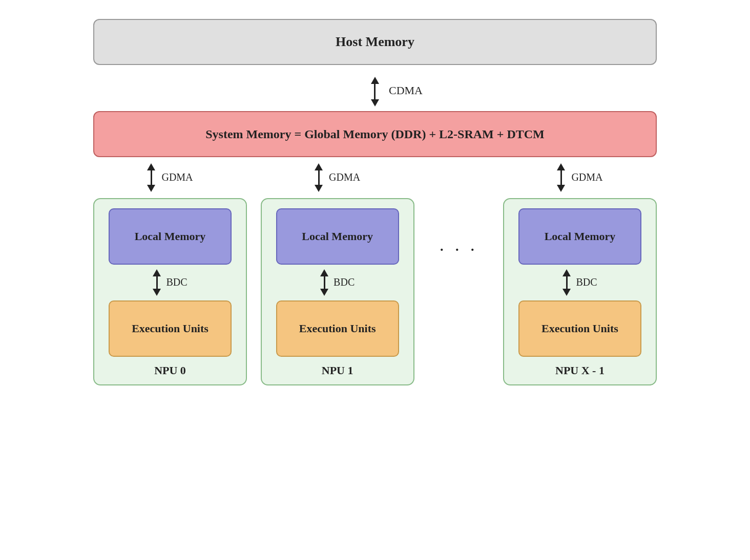  Describe the element at coordinates (170, 178) in the screenshot. I see `gdma-0-area: GDMA` at that location.